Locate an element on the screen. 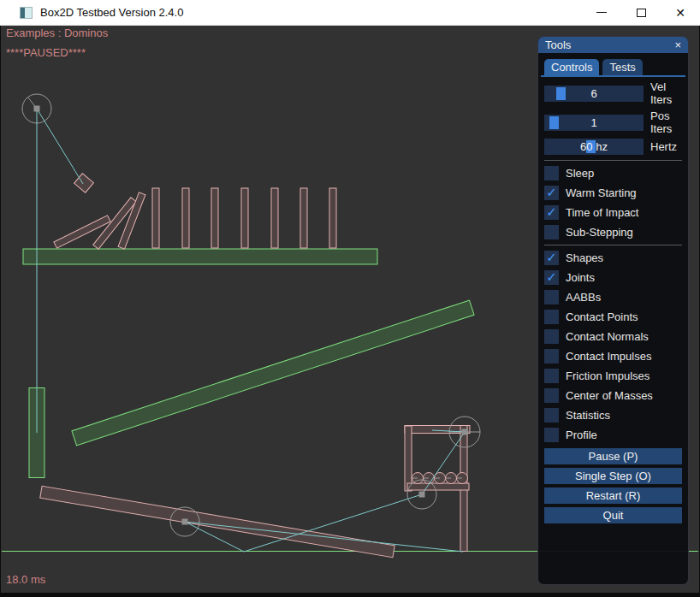  checkbox-contact-impulses is located at coordinates (551, 356).